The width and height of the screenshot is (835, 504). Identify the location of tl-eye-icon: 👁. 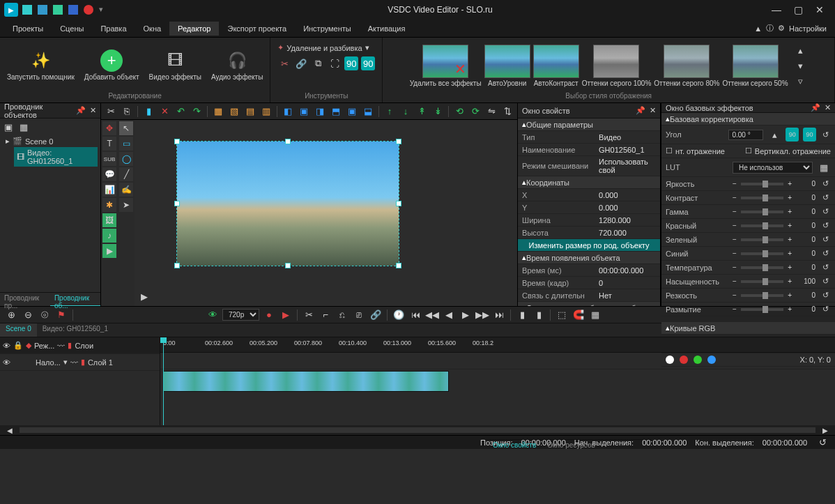
(213, 315).